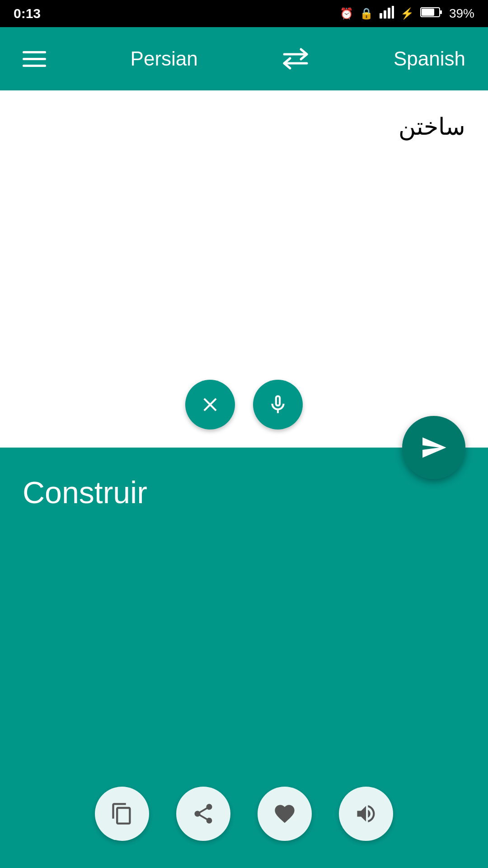 This screenshot has width=488, height=868. I want to click on send-icon, so click(434, 448).